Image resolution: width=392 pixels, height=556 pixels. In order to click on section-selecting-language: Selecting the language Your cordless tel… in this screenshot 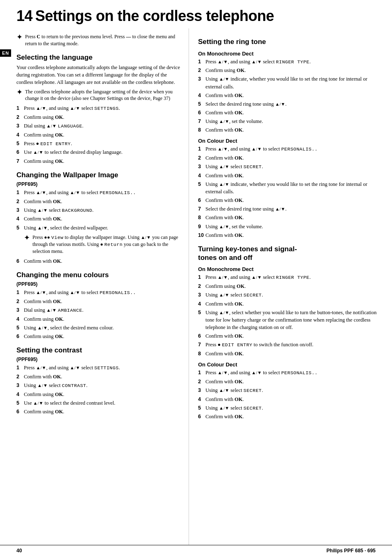, I will do `click(99, 109)`.